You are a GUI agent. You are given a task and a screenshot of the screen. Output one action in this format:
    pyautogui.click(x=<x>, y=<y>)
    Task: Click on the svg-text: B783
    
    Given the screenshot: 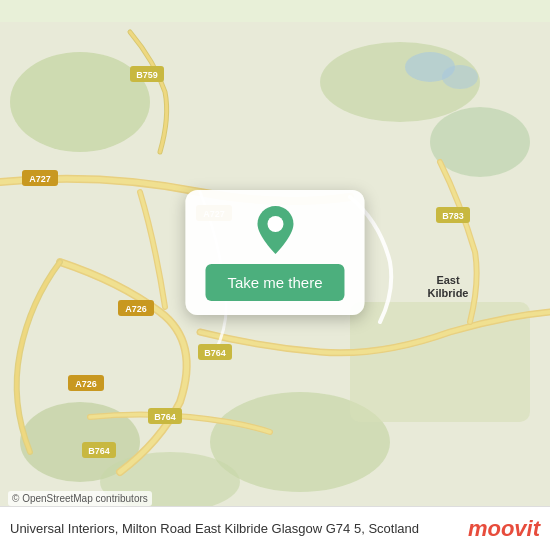 What is the action you would take?
    pyautogui.click(x=453, y=216)
    